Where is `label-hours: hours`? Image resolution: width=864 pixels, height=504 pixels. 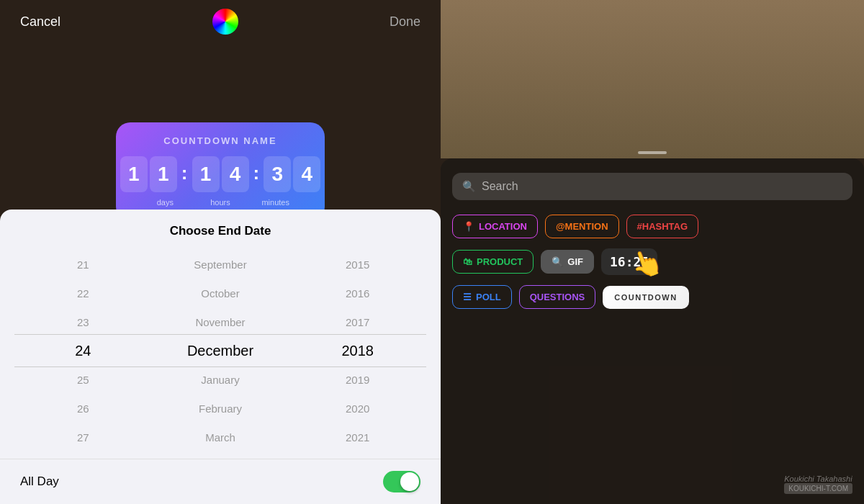
label-hours: hours is located at coordinates (220, 202).